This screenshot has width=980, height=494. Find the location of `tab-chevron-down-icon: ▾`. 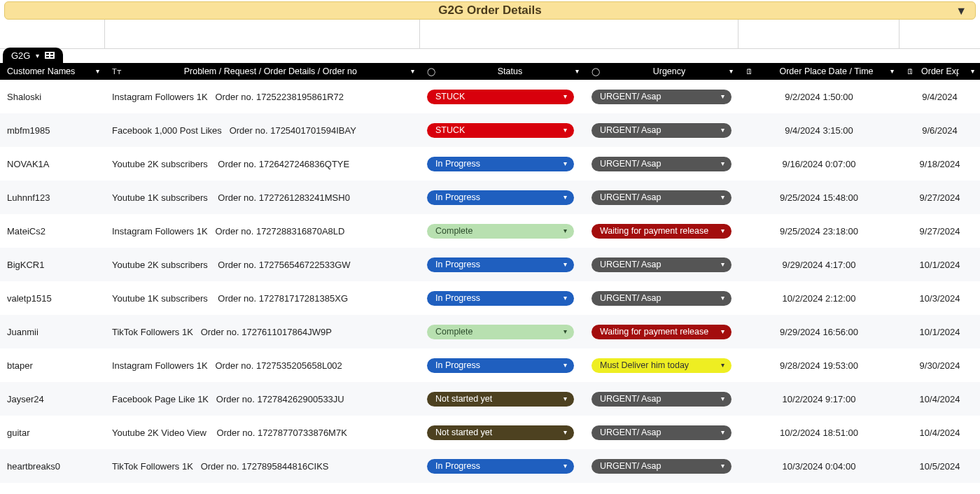

tab-chevron-down-icon: ▾ is located at coordinates (38, 56).